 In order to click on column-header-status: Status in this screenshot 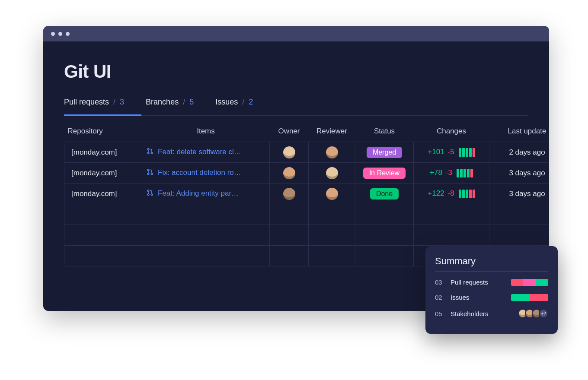, I will do `click(385, 135)`.